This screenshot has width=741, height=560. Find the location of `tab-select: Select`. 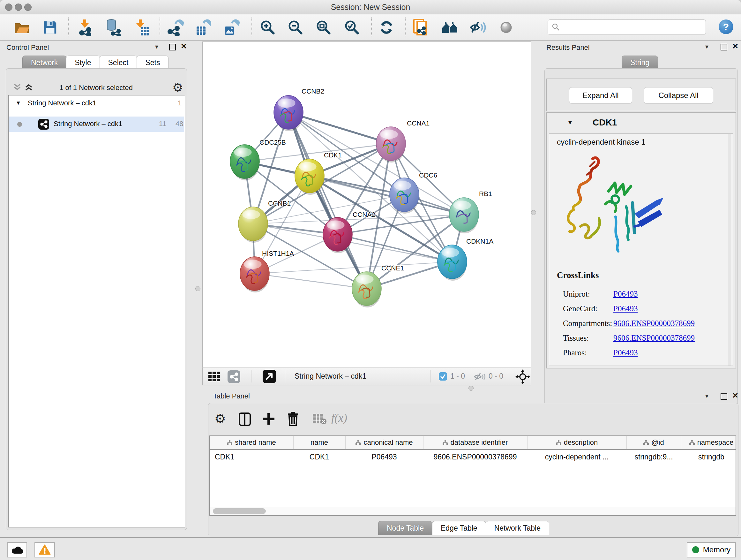

tab-select: Select is located at coordinates (119, 63).